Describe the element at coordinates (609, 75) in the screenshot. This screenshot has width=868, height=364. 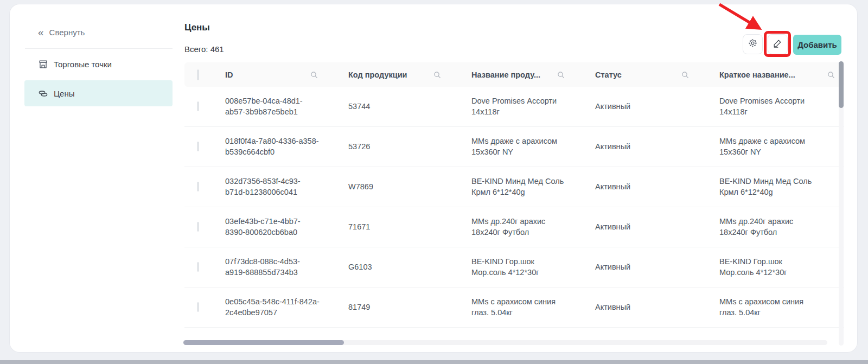
I see `column-header-status: Статус` at that location.